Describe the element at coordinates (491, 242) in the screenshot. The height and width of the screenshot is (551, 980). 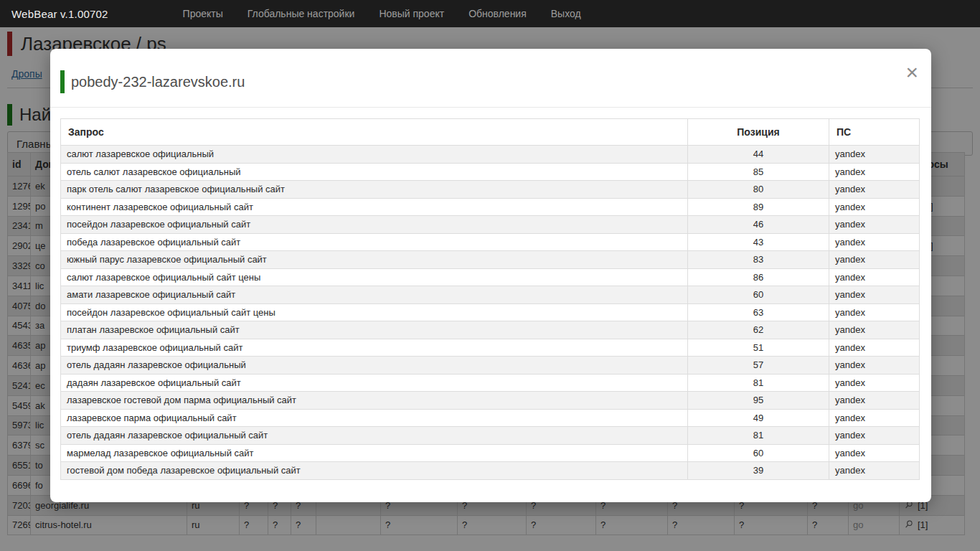
I see `positions-table-row: победа лазаревское официальный сайт43yan…` at that location.